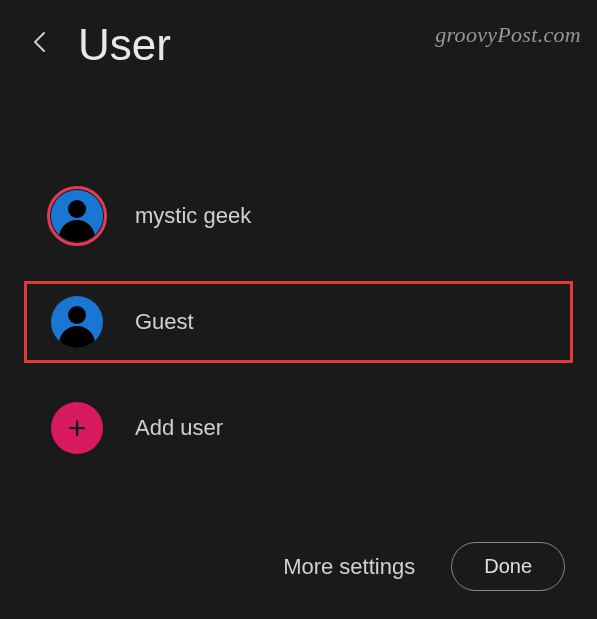 The width and height of the screenshot is (597, 619). I want to click on add-icon: +, so click(77, 428).